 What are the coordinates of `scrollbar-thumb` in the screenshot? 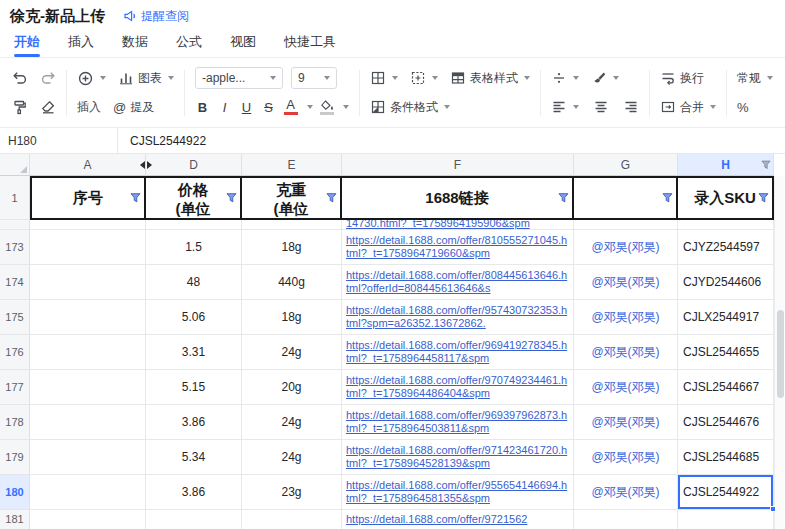 It's located at (780, 354).